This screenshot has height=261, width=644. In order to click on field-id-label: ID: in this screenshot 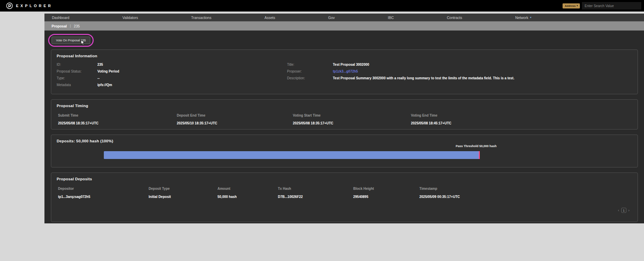, I will do `click(77, 64)`.